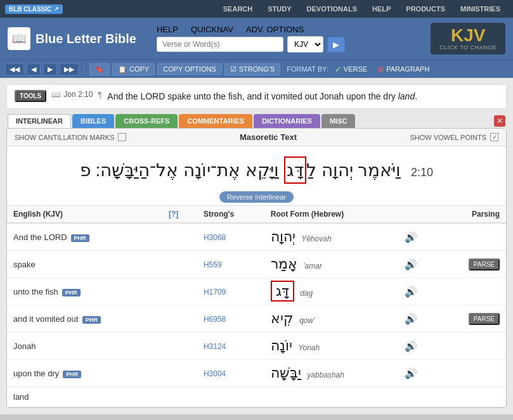  Describe the element at coordinates (282, 318) in the screenshot. I see `hebrew-word: קִיא` at that location.